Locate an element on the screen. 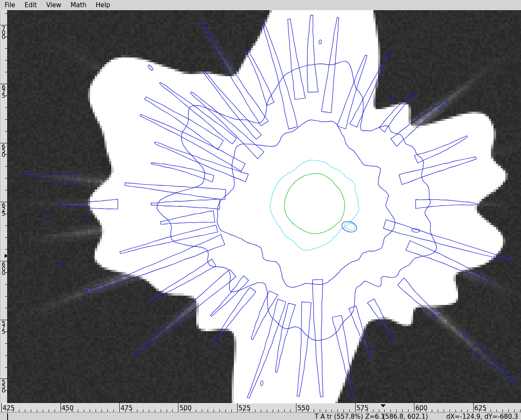 This screenshot has height=420, width=521. status-bar: T A tr (557.8%) Z=6.1 (586.8, 602.1) dX=… is located at coordinates (260, 416).